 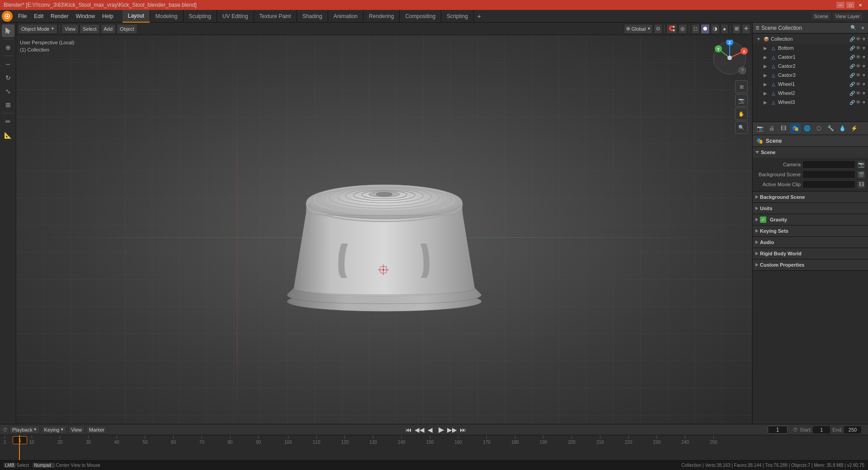 What do you see at coordinates (90, 29) in the screenshot?
I see `select-menu-button: Select` at bounding box center [90, 29].